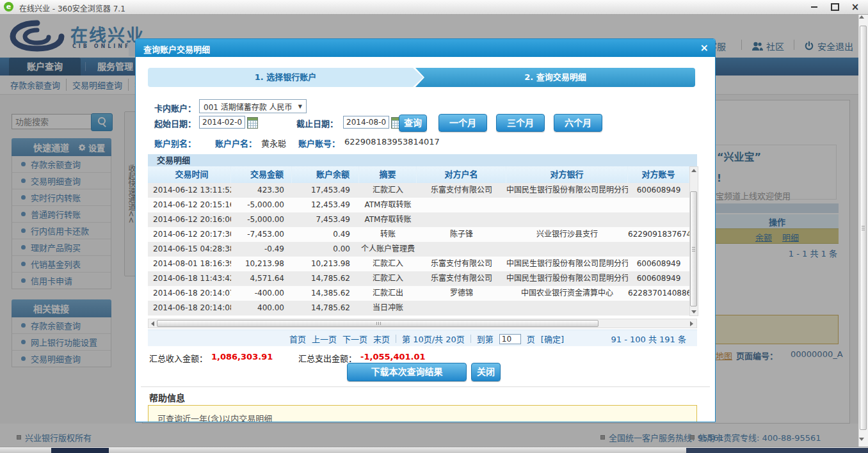  I want to click on three-month-button: 三个月, so click(520, 123).